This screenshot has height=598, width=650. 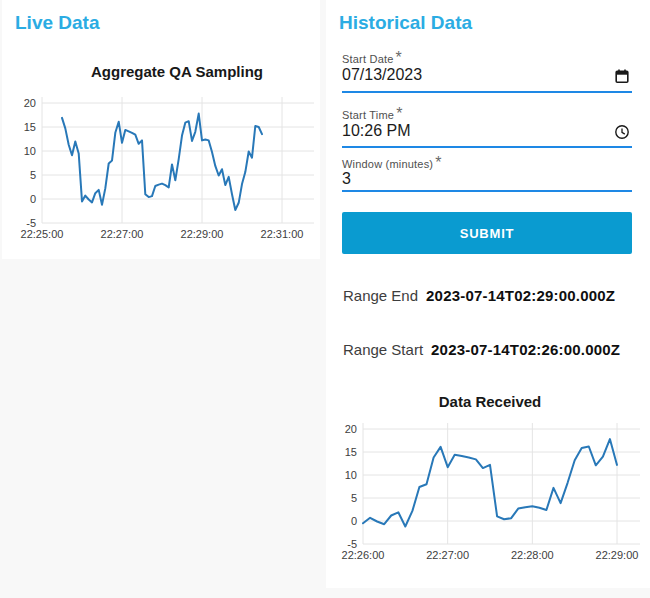 I want to click on svg-text: 22:26:00, so click(x=364, y=555).